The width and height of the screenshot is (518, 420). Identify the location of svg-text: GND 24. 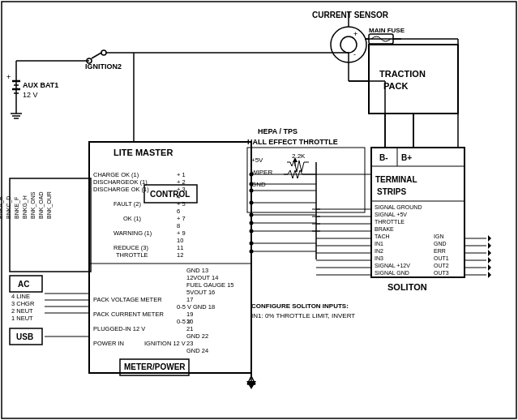
(198, 350).